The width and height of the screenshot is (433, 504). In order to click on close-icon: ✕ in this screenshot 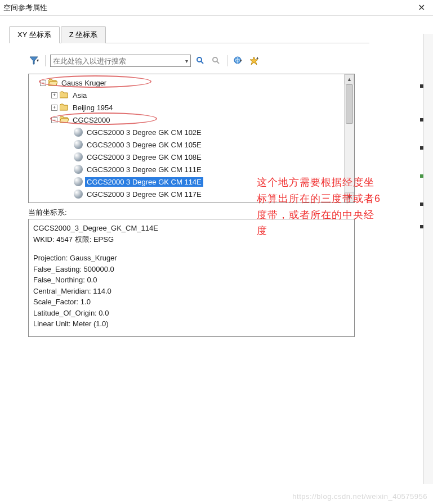, I will do `click(421, 8)`.